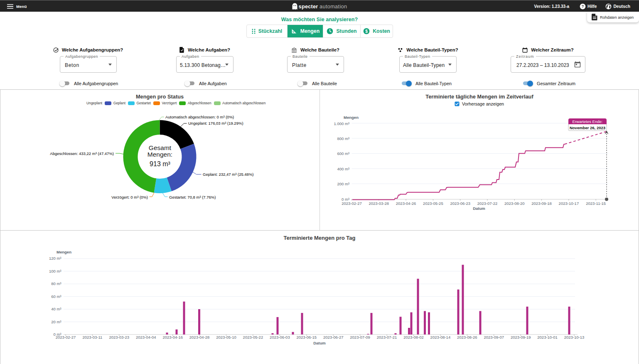  Describe the element at coordinates (56, 309) in the screenshot. I see `svg-text: 40 m³` at that location.